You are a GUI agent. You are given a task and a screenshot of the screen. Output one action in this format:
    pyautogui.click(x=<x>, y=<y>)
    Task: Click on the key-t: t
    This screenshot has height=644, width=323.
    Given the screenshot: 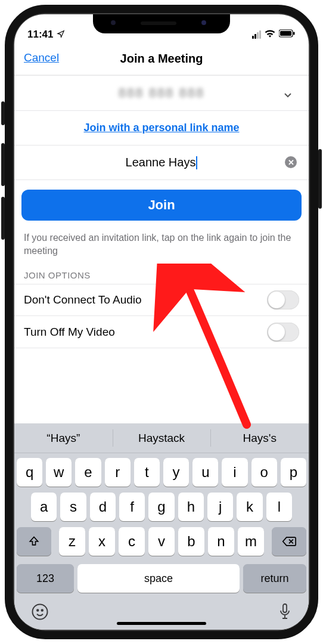 What is the action you would take?
    pyautogui.click(x=147, y=472)
    